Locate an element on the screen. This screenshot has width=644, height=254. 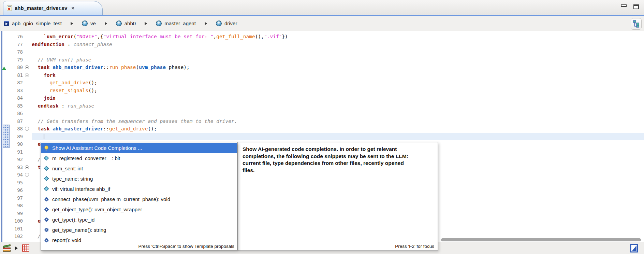
line-number: 100 is located at coordinates (17, 221).